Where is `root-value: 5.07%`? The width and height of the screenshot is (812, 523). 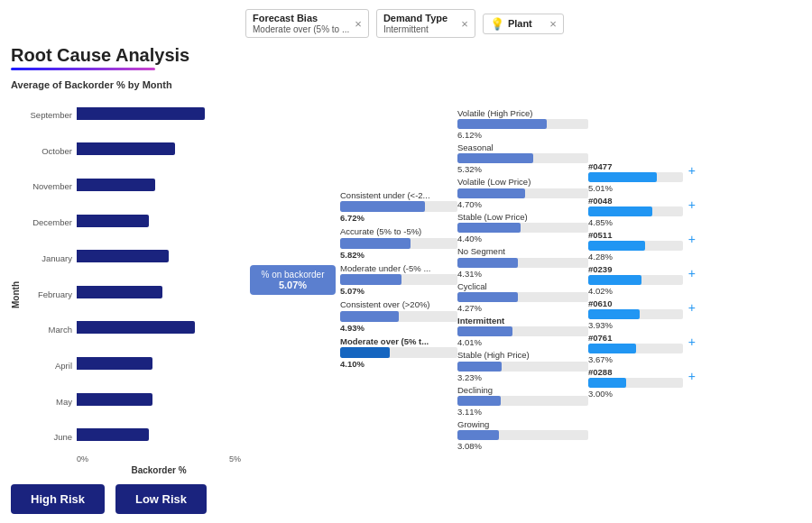
root-value: 5.07% is located at coordinates (292, 285).